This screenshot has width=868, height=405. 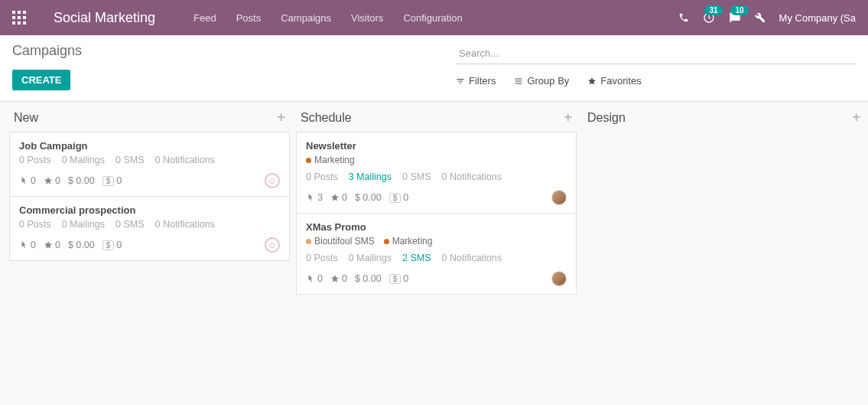 I want to click on card-stats: 0 Posts 0 Mailings 2 SMS 0 Notifications, so click(x=436, y=258).